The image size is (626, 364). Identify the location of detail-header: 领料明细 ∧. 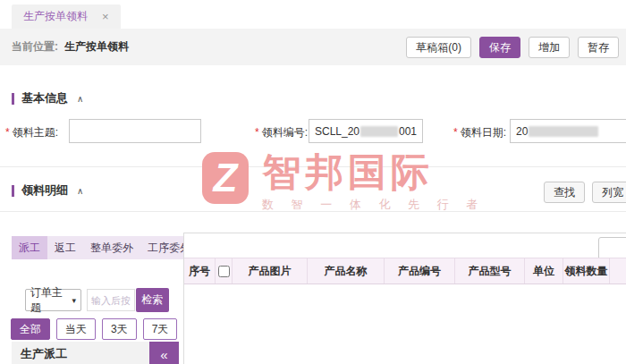
(47, 190).